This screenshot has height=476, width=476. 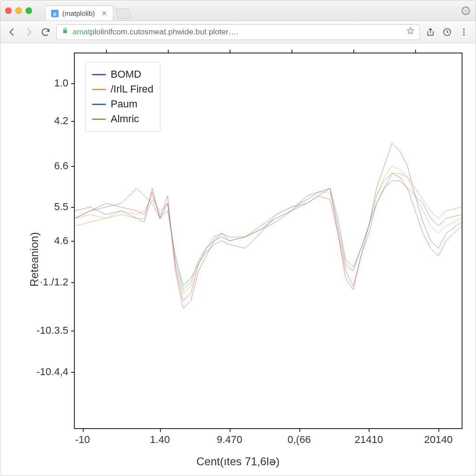 I want to click on extension-icon, so click(x=466, y=11).